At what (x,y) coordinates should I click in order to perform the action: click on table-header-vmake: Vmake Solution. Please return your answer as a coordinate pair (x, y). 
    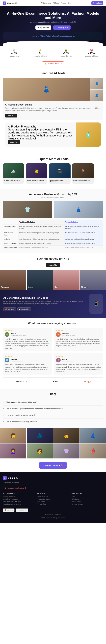
    Looking at the image, I should click on (84, 222).